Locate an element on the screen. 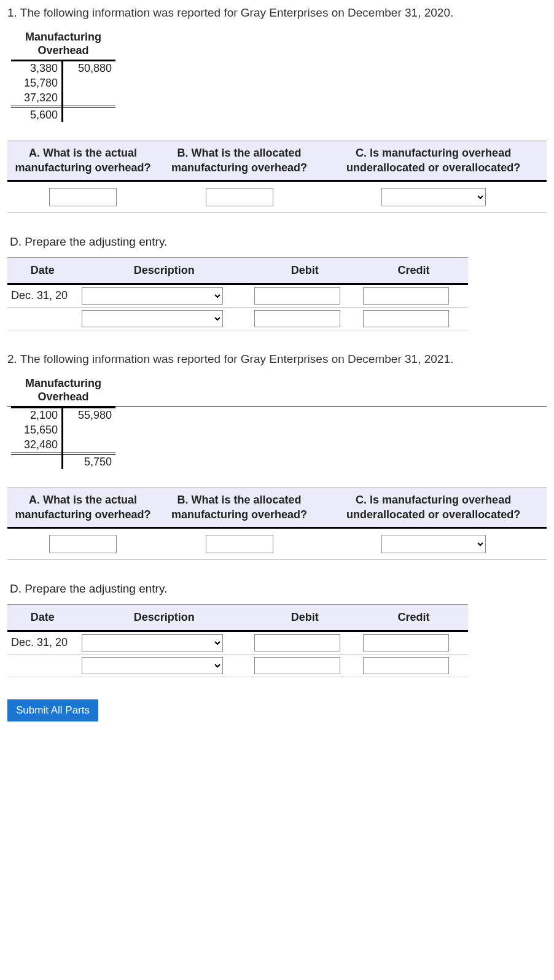 This screenshot has height=980, width=554. t-credit-total is located at coordinates (90, 113).